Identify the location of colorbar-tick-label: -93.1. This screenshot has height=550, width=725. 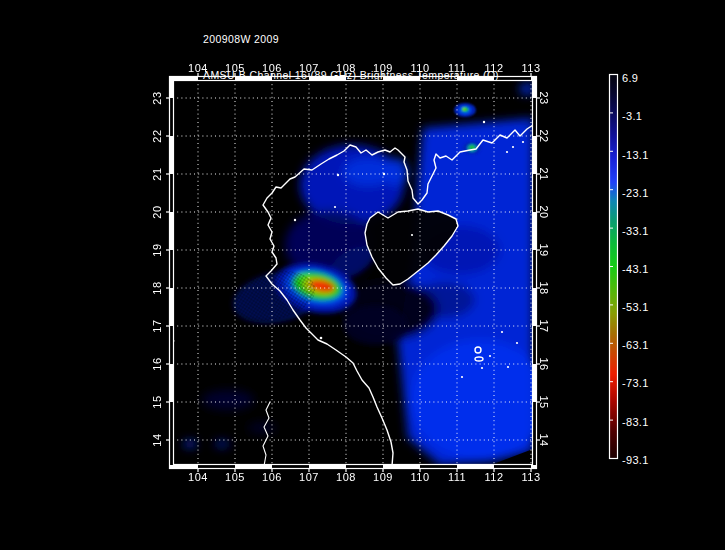
(636, 460).